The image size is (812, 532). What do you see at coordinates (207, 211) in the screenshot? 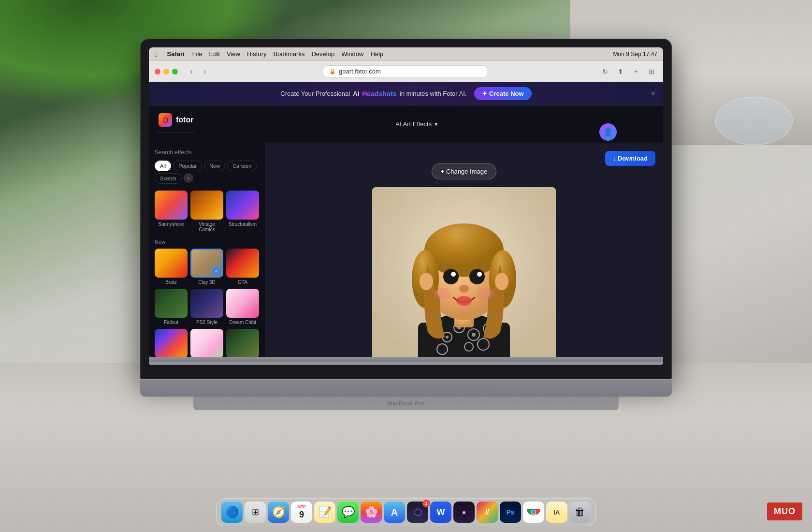
I see `top-effects-row: Sunnyshore Vintage Comics Structuralism` at bounding box center [207, 211].